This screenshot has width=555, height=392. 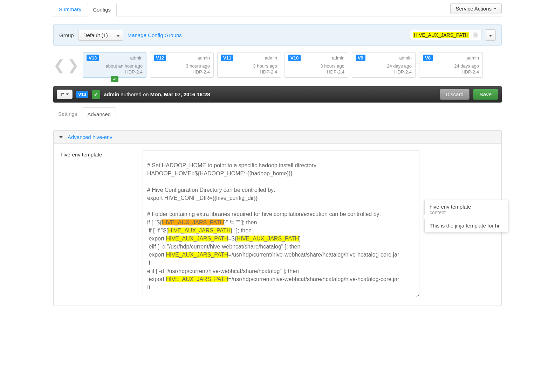 I want to click on collapse-triangle-icon, so click(x=61, y=137).